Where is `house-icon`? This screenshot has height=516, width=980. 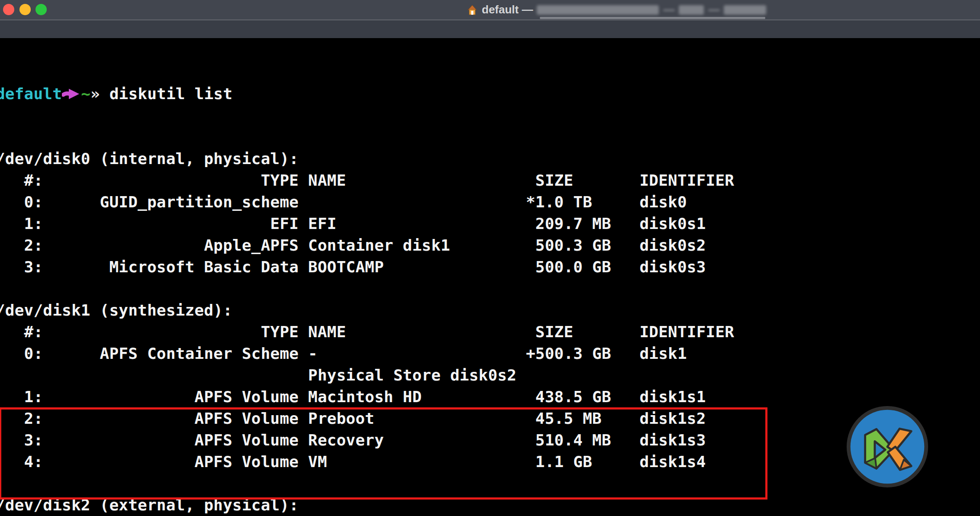 house-icon is located at coordinates (472, 10).